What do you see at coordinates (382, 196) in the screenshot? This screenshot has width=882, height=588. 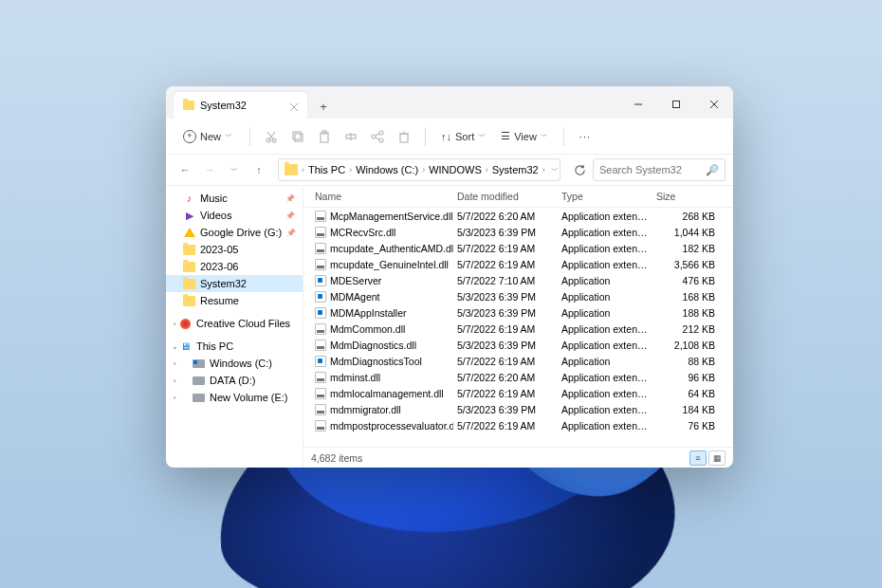 I see `column-name: Name` at bounding box center [382, 196].